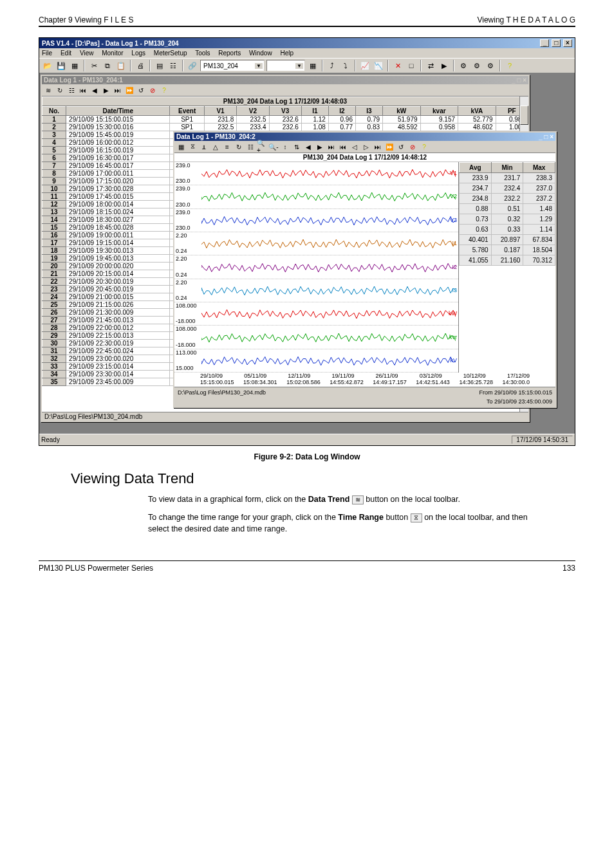 Image resolution: width=614 pixels, height=868 pixels. I want to click on grid-caption: PM130_204 Data Log 1 17/12/09 14:48:03, so click(285, 102).